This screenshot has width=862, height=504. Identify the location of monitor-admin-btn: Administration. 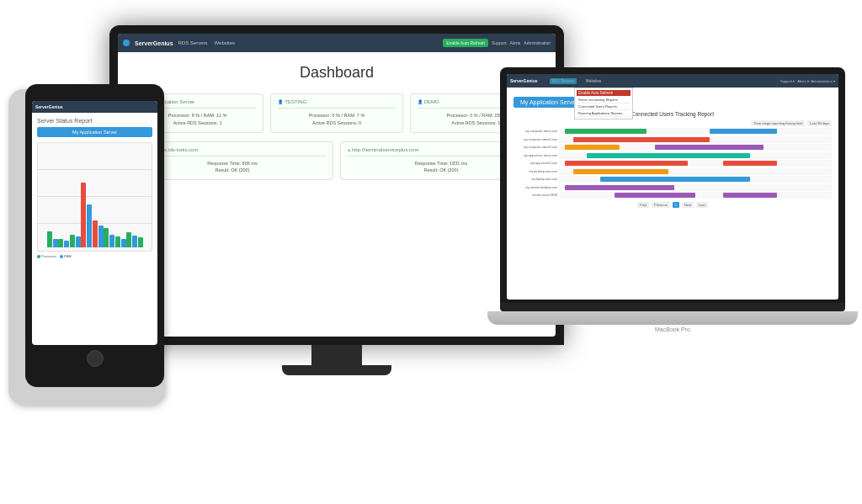
(537, 43).